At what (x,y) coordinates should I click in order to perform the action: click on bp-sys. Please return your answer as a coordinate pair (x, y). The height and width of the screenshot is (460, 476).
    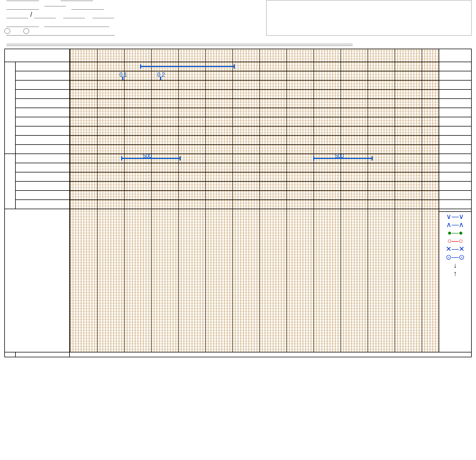
    Looking at the image, I should click on (17, 15).